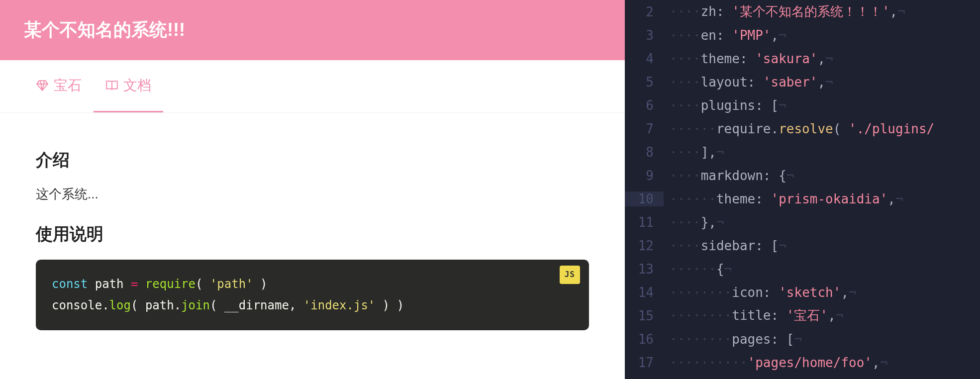  I want to click on editor-line: 14········icon: 'sketch',¬, so click(802, 292).